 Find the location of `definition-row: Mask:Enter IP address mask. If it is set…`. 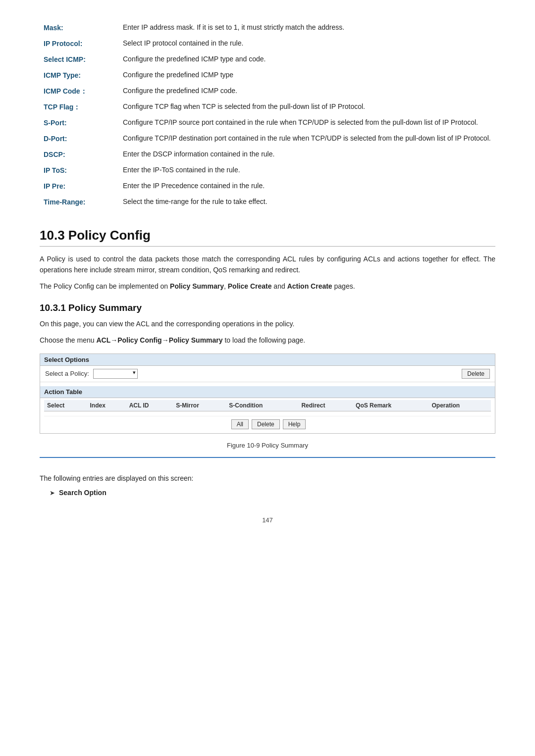

definition-row: Mask:Enter IP address mask. If it is set… is located at coordinates (268, 28).